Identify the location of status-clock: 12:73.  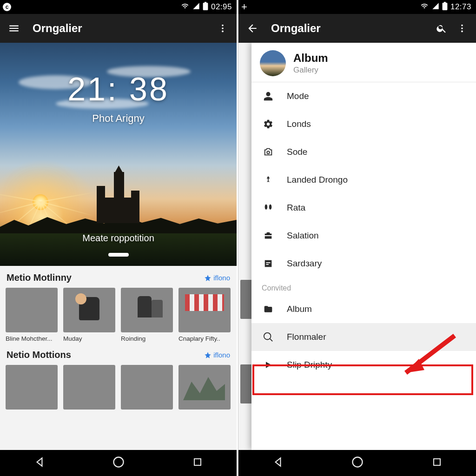
(461, 7).